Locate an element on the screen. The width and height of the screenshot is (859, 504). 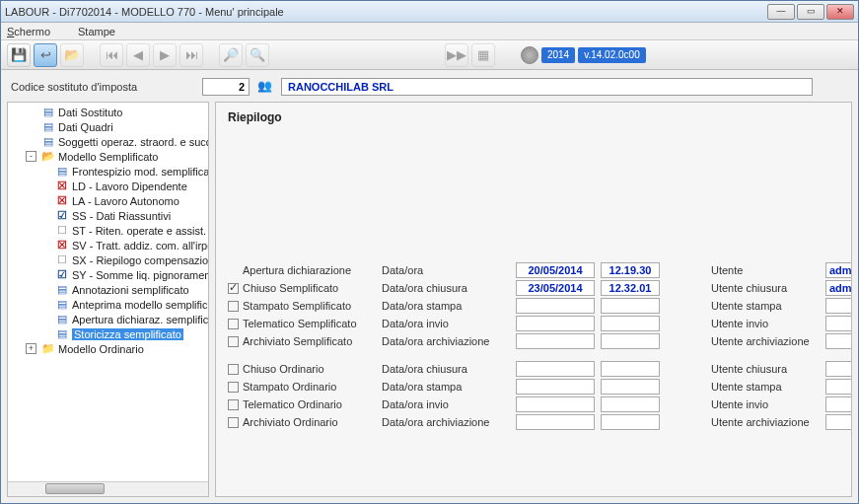
codice-input: 2 is located at coordinates (226, 87).